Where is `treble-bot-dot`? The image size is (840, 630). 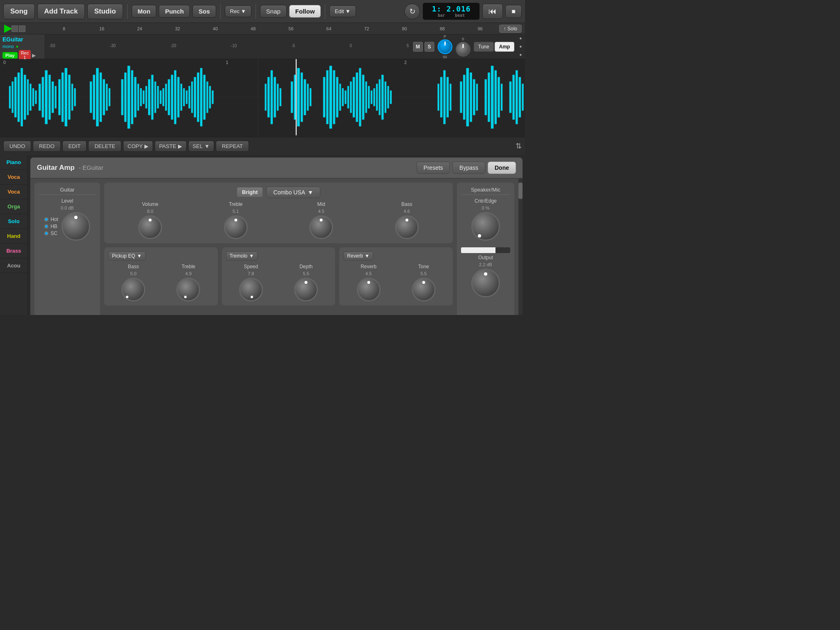 treble-bot-dot is located at coordinates (185, 297).